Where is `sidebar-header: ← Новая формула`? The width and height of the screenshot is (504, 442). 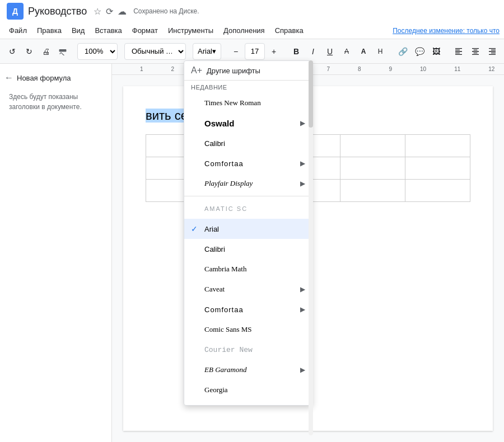
sidebar-header: ← Новая формула is located at coordinates (56, 78).